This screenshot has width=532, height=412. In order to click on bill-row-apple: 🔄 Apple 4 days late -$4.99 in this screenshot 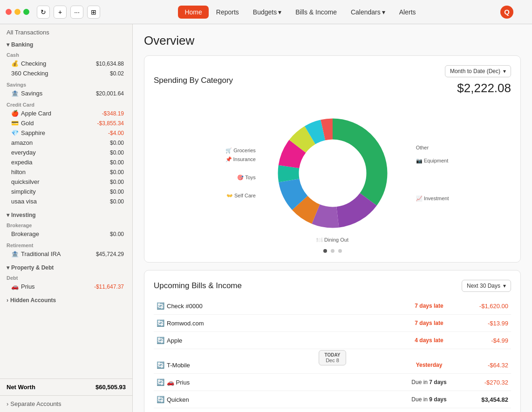, I will do `click(333, 341)`.